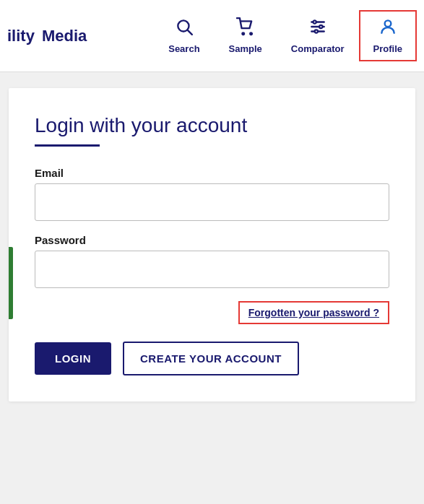 This screenshot has width=424, height=504. Describe the element at coordinates (246, 49) in the screenshot. I see `nav-label-sample: Sample` at that location.